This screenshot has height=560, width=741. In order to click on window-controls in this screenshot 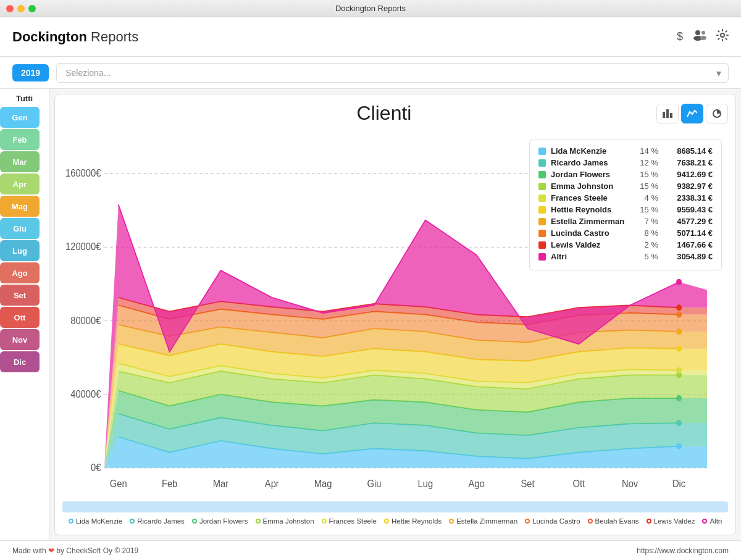, I will do `click(21, 9)`.